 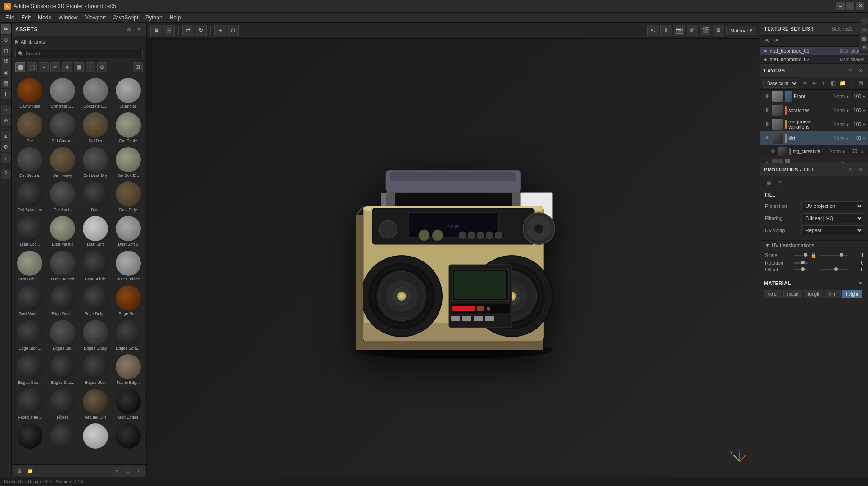 What do you see at coordinates (128, 163) in the screenshot?
I see `asset-item: Dirt Soft E...` at bounding box center [128, 163].